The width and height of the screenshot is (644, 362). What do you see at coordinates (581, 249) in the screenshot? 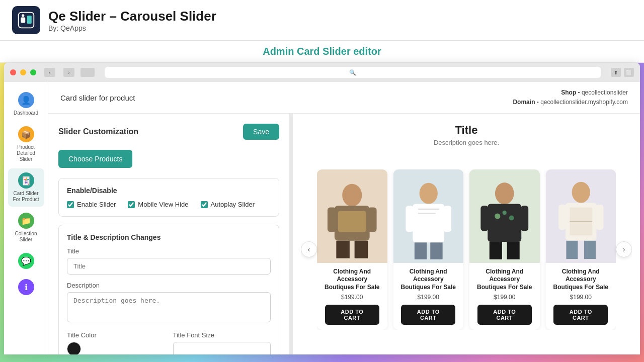
I see `product-card-4: Clothing And Accessory Boutiques For Sal…` at bounding box center [581, 249].